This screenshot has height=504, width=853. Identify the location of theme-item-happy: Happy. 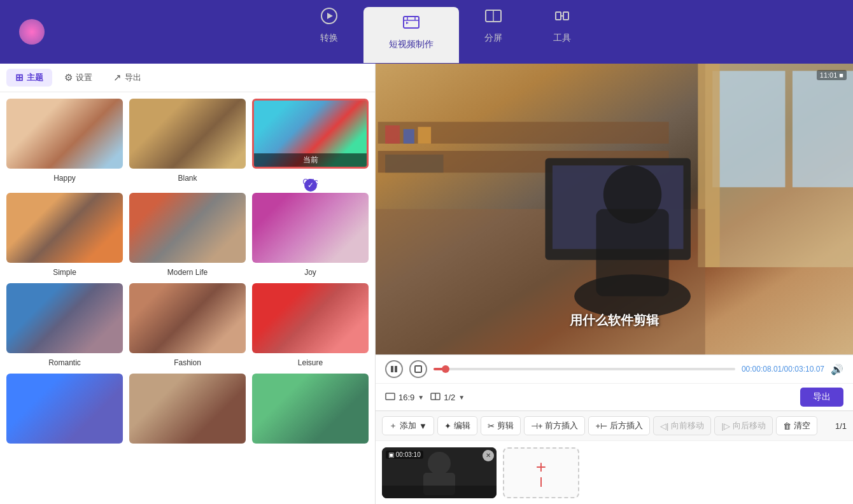
(65, 143).